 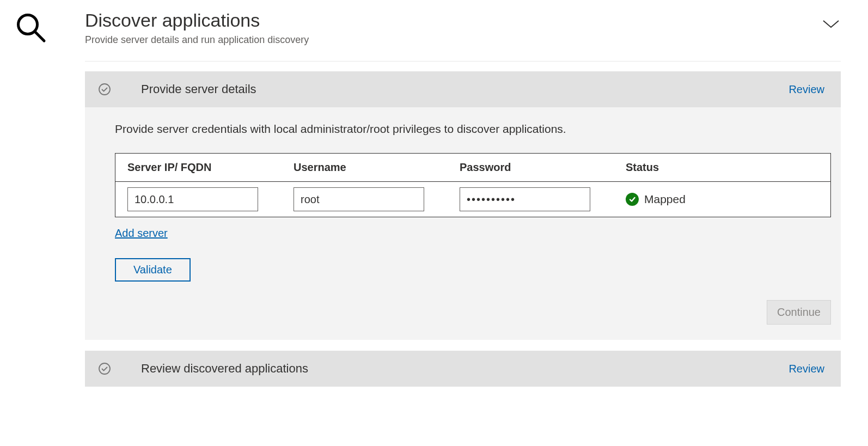 What do you see at coordinates (465, 369) in the screenshot?
I see `step-title: Review discovered applications` at bounding box center [465, 369].